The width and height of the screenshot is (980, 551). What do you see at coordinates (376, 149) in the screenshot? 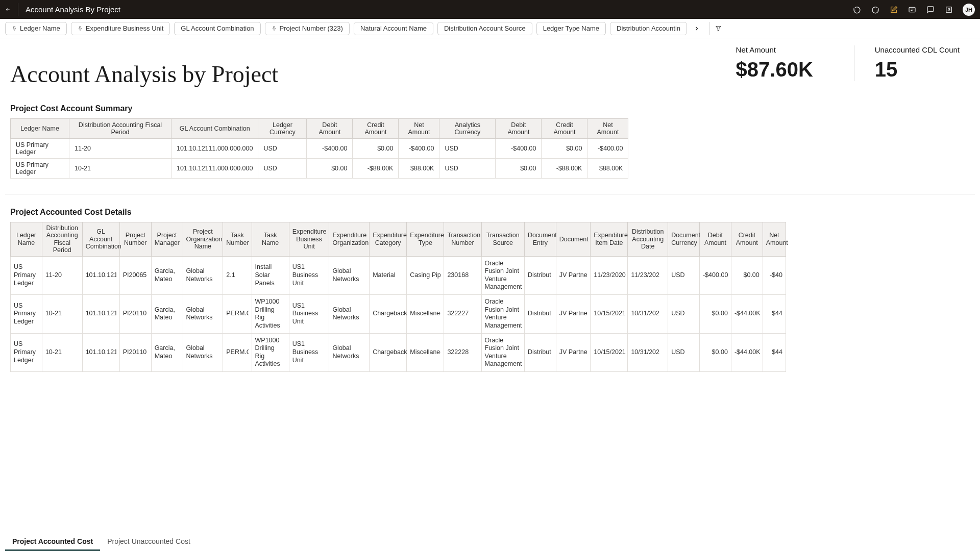
I see `table-cell: $0.00` at bounding box center [376, 149].